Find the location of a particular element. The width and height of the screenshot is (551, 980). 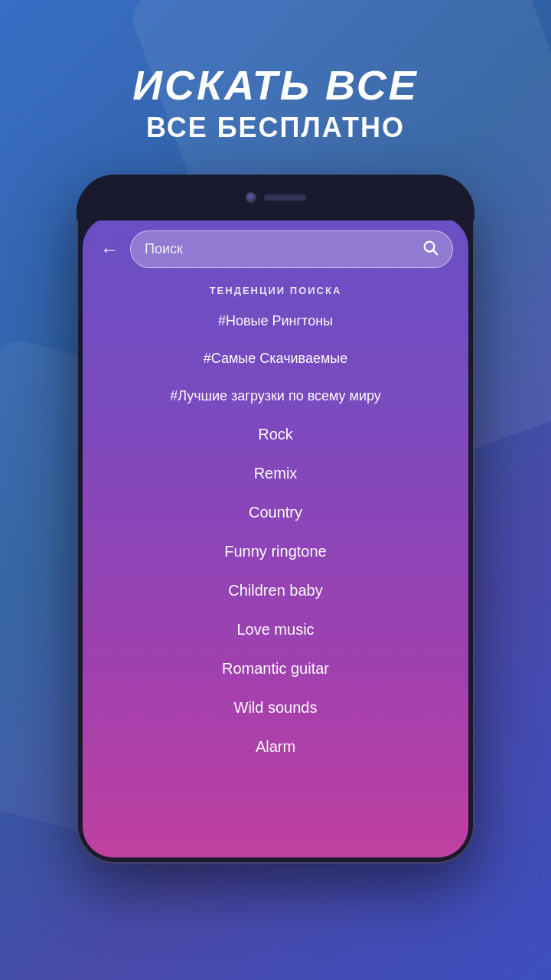

trend-item-3: #Лучшие загрузки по всему миру is located at coordinates (276, 397).